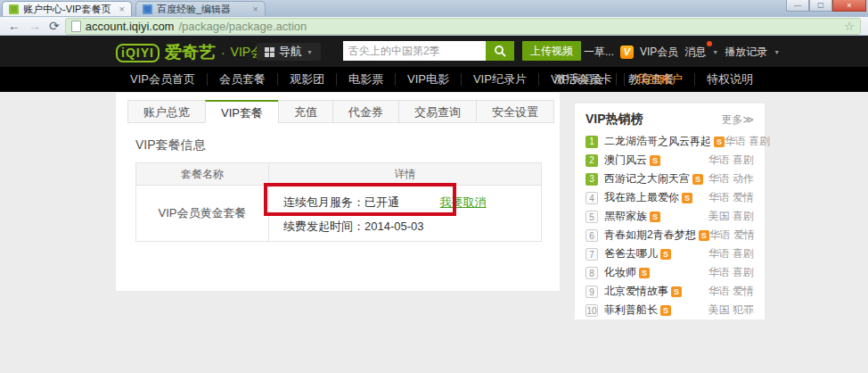 This screenshot has height=373, width=868. I want to click on hotlist-item-title: 青春如期2青春梦想, so click(651, 236).